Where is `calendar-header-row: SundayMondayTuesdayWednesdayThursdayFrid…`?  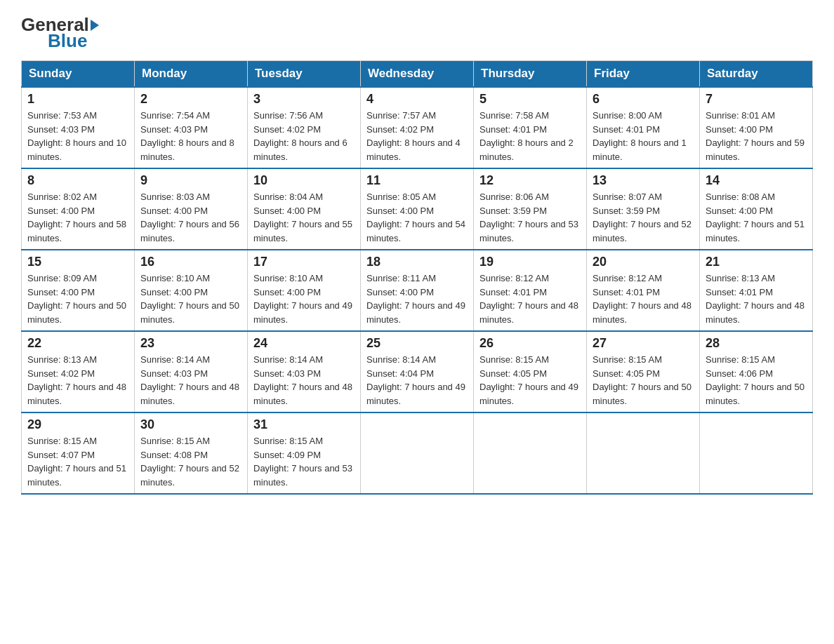 calendar-header-row: SundayMondayTuesdayWednesdayThursdayFrid… is located at coordinates (417, 74).